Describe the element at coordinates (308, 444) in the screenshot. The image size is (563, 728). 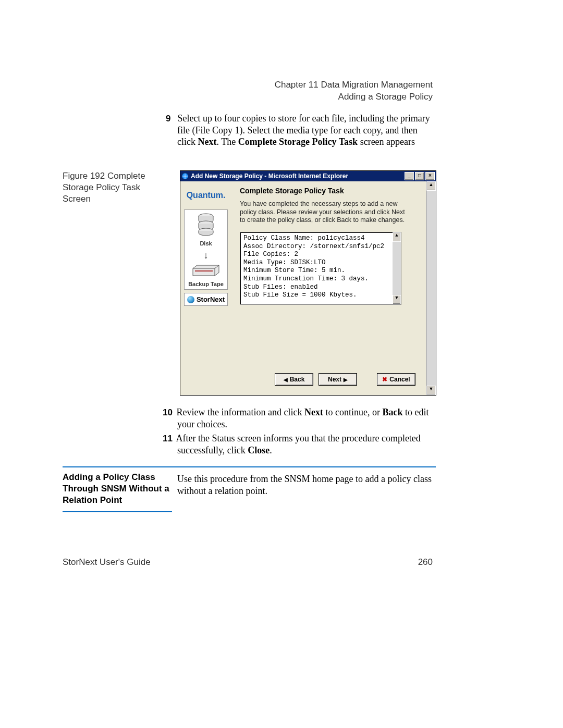
I see `step-11: 11 After the Status screen informs you t…` at that location.